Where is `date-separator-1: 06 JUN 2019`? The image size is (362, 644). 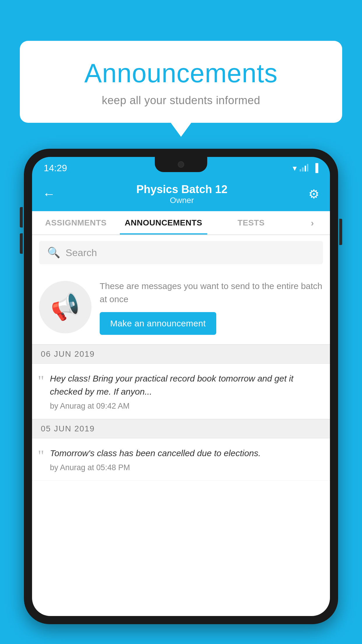 date-separator-1: 06 JUN 2019 is located at coordinates (181, 354).